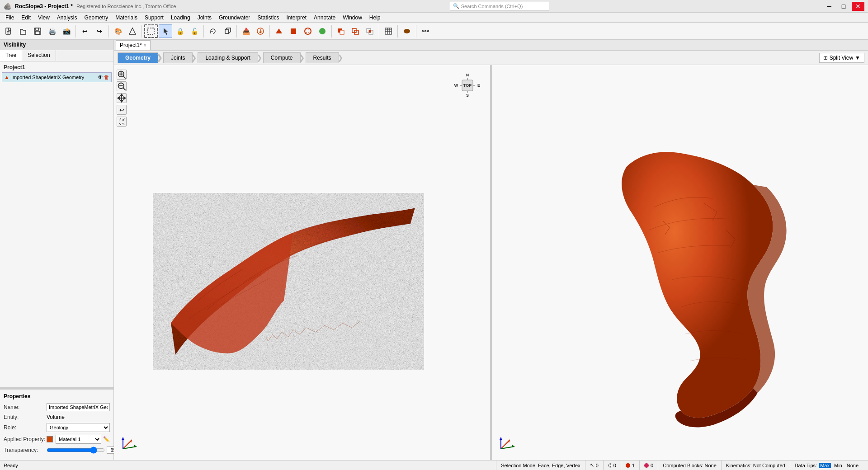 The height and width of the screenshot is (470, 868). I want to click on selection-mode-label: Selection Mode: Face, Edge, Vertex, so click(541, 465).